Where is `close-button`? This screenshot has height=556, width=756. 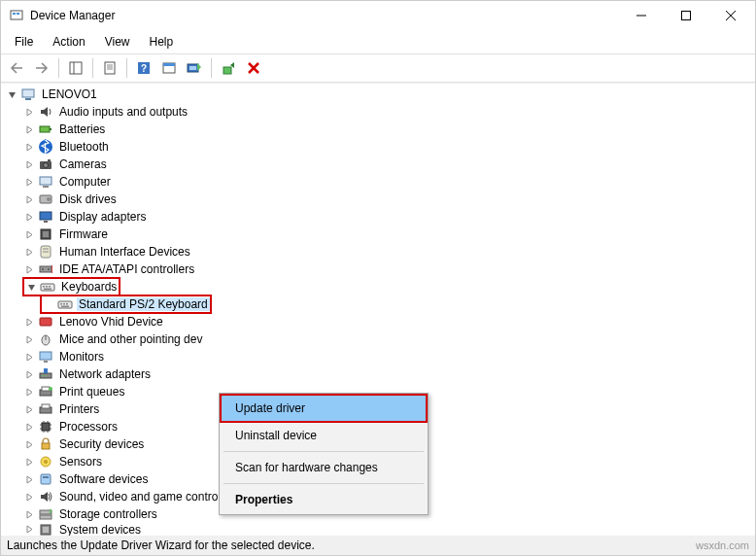
close-button is located at coordinates (731, 16).